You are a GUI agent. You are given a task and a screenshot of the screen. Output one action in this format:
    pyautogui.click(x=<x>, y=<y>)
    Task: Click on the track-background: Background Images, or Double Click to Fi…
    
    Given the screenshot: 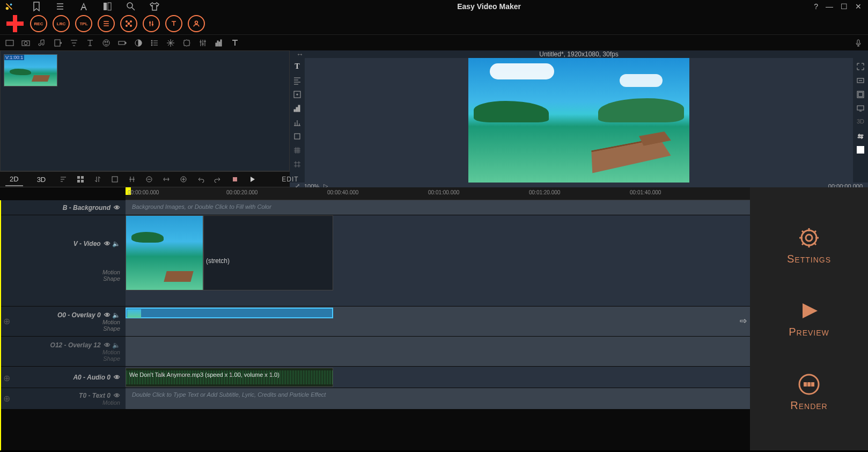 What is the action you would take?
    pyautogui.click(x=438, y=207)
    